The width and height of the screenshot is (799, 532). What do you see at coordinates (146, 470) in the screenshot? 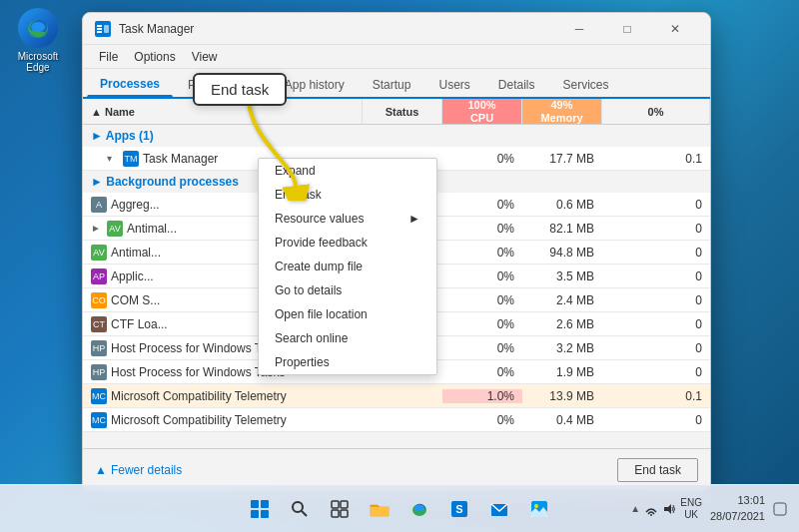
I see `fewer-details-label: Fewer details` at bounding box center [146, 470].